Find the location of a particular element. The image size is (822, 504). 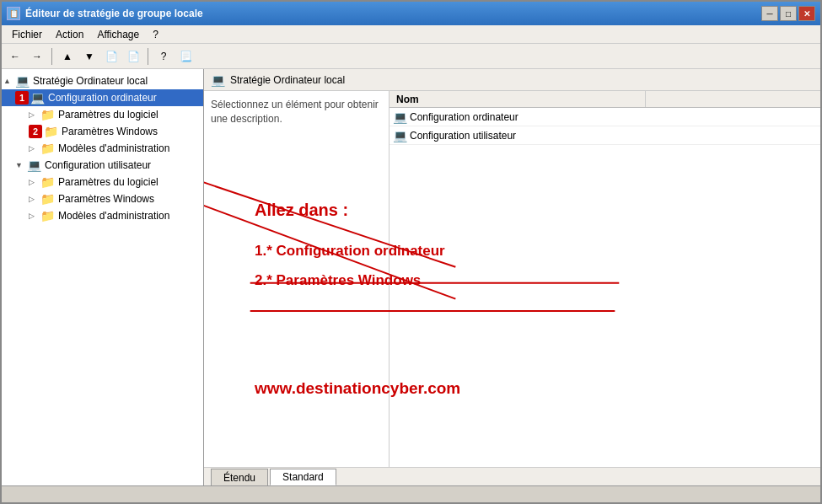

param-logiciel2-arrow: ▷ is located at coordinates (35, 182).